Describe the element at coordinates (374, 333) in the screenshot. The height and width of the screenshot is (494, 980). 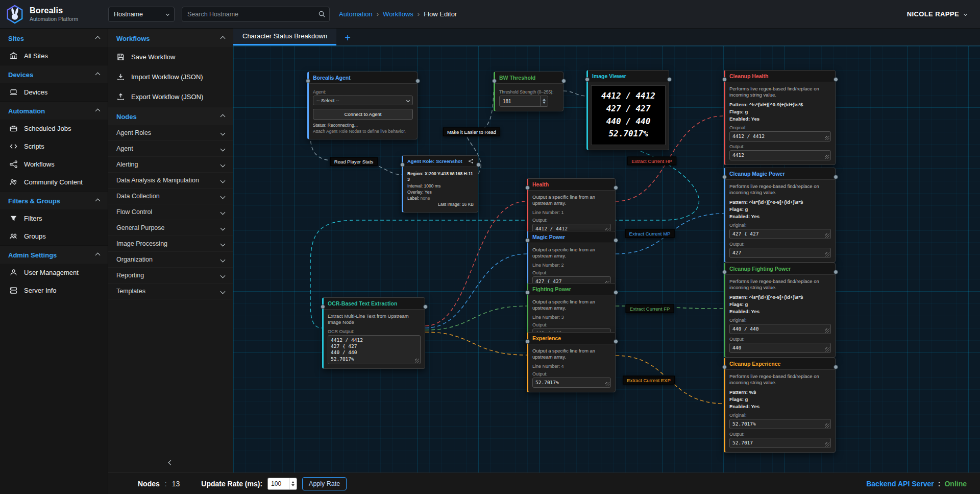
I see `node-ocr-text-extraction: OCR-Based Text Extraction Extract Multi-…` at that location.